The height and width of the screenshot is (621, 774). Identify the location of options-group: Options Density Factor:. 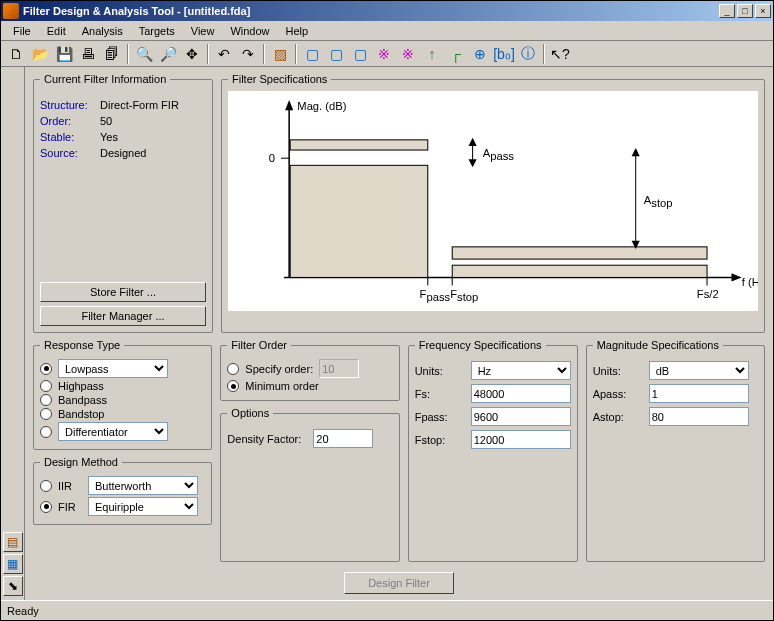
(310, 484).